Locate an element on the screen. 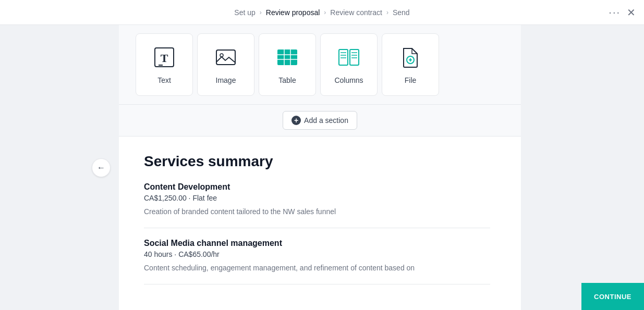 The image size is (644, 310). service-price-1: 40 hours · CA$65.00/hr is located at coordinates (317, 254).